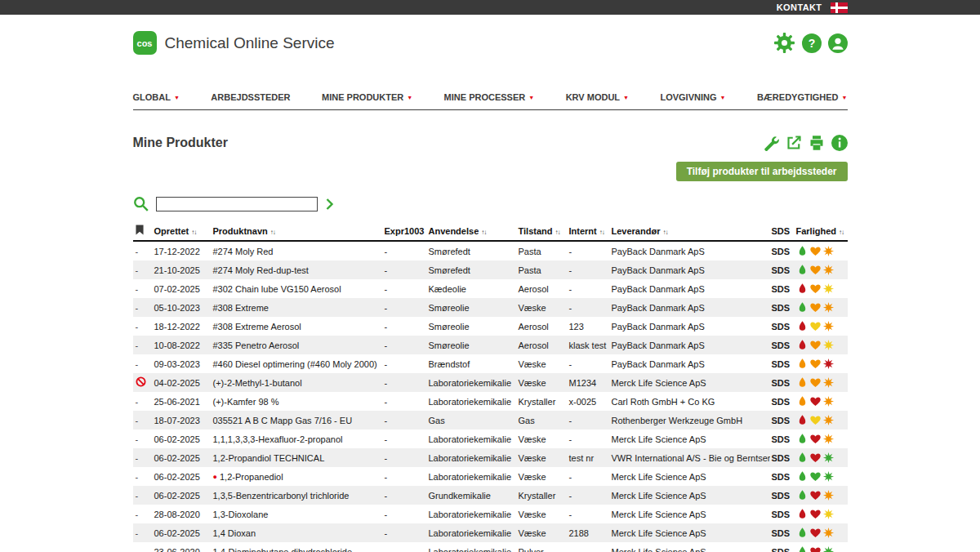  What do you see at coordinates (297, 251) in the screenshot?
I see `row-produktnavn: #274 Moly Red` at bounding box center [297, 251].